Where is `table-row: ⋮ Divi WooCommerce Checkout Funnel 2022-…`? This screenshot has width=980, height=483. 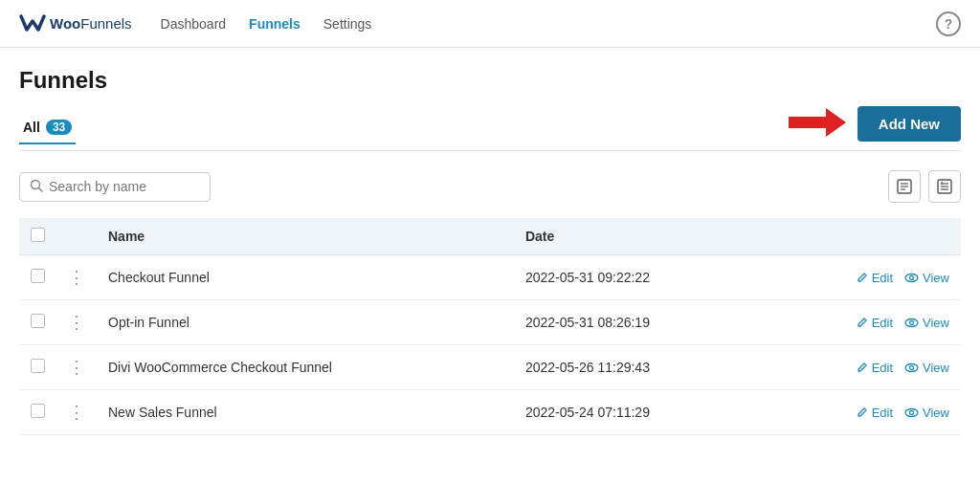 table-row: ⋮ Divi WooCommerce Checkout Funnel 2022-… is located at coordinates (490, 367).